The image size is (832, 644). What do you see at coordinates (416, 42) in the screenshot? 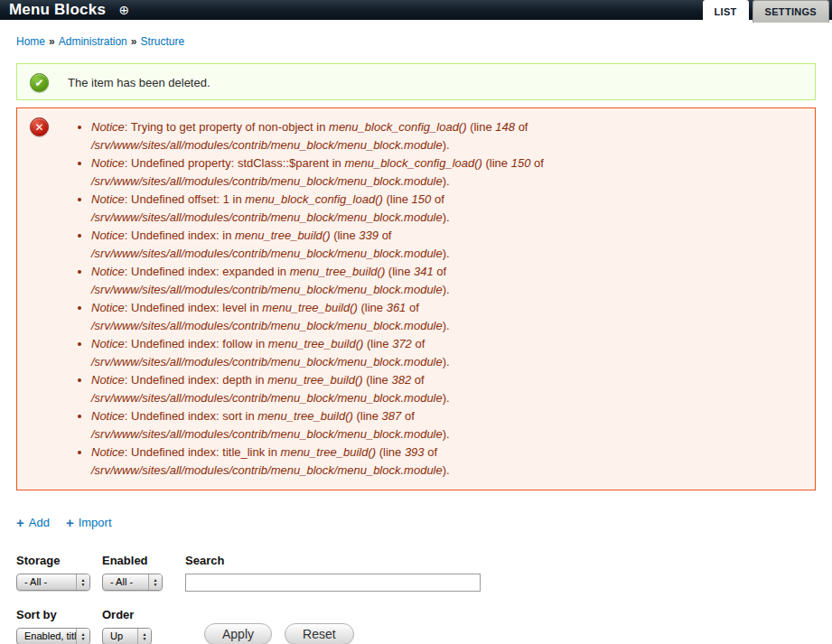
I see `breadcrumb: Home»Administration»Structure` at bounding box center [416, 42].